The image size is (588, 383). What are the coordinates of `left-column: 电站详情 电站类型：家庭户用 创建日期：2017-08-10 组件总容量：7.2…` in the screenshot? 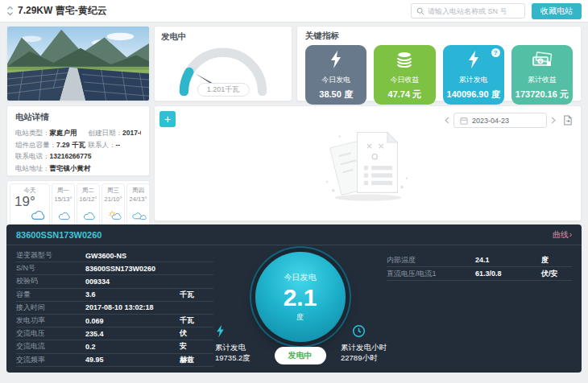 It's located at (78, 163).